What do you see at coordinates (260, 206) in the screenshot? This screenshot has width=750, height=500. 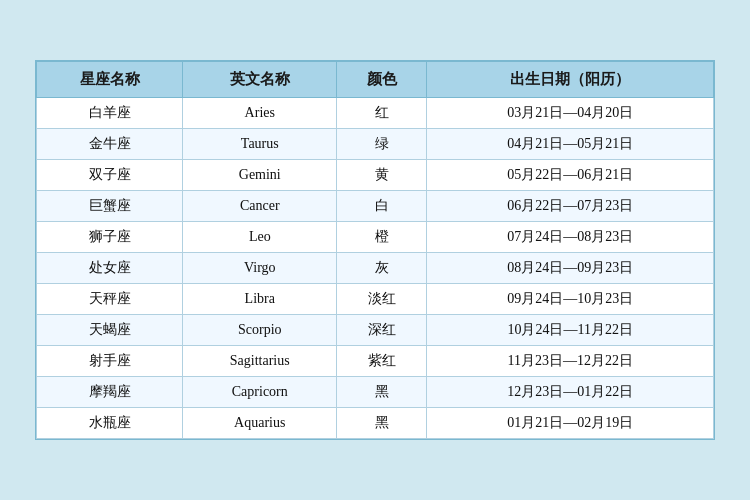 I see `cell-r3-c1: Cancer` at bounding box center [260, 206].